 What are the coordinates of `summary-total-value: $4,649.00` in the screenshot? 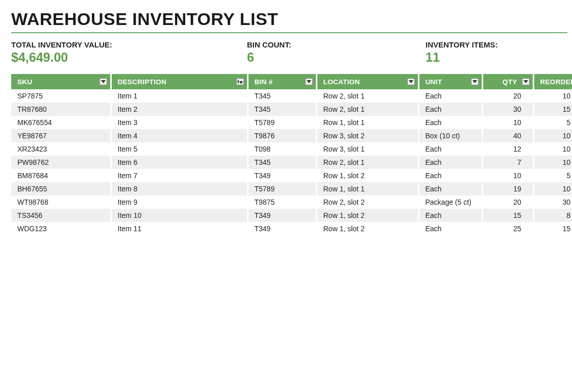 It's located at (129, 57).